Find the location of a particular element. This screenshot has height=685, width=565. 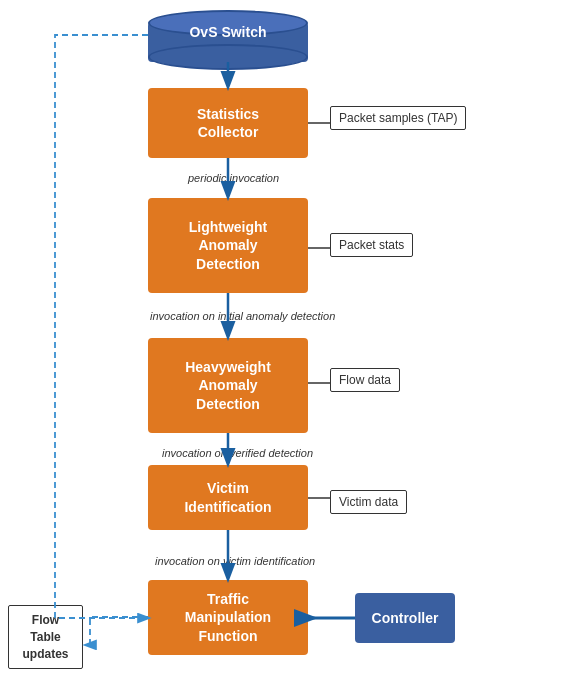

ovs-switch: OvS Switch is located at coordinates (228, 40).